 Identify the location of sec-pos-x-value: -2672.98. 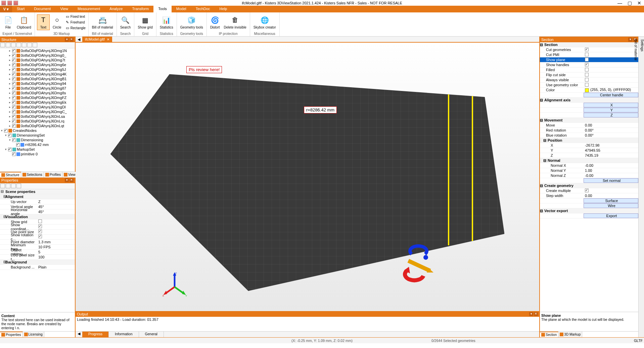
(611, 145).